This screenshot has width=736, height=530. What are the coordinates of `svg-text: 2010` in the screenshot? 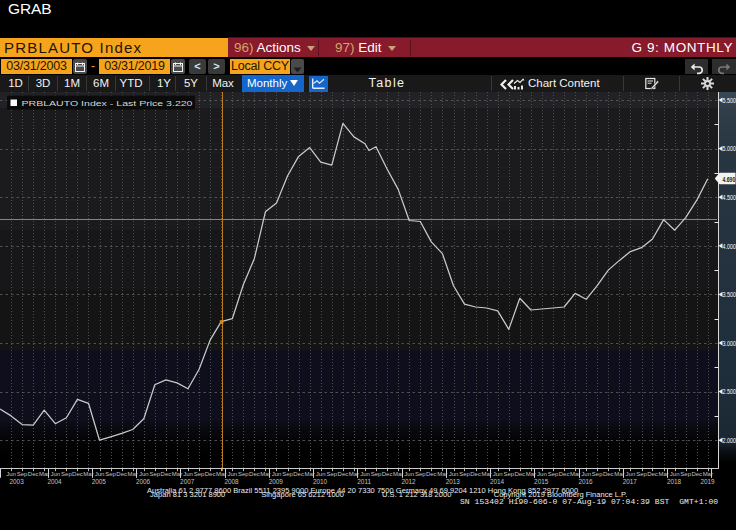 It's located at (320, 482).